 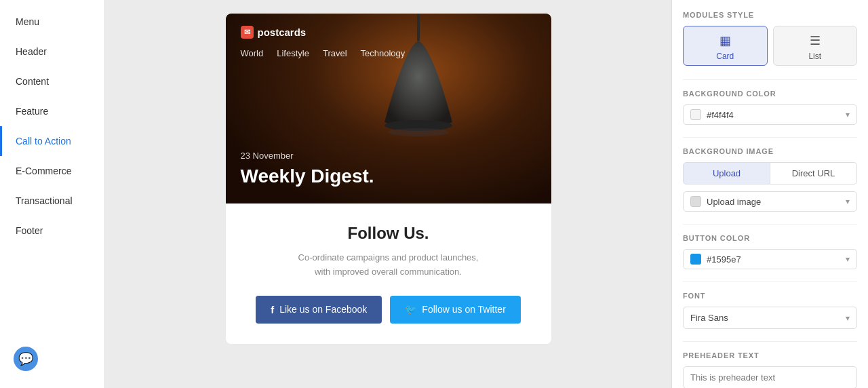 I want to click on direct-url-tab-button: Direct URL, so click(x=814, y=174).